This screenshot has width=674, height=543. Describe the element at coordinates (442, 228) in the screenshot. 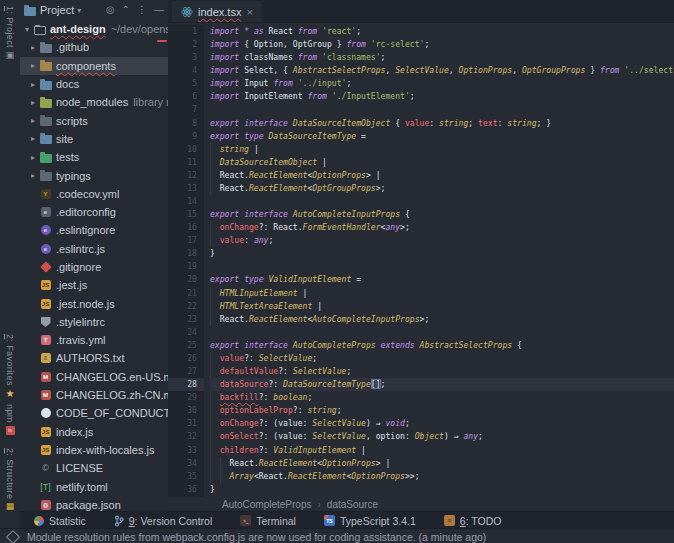

I see `code-line: onChange?: React.FormEventHandler<any>;` at that location.